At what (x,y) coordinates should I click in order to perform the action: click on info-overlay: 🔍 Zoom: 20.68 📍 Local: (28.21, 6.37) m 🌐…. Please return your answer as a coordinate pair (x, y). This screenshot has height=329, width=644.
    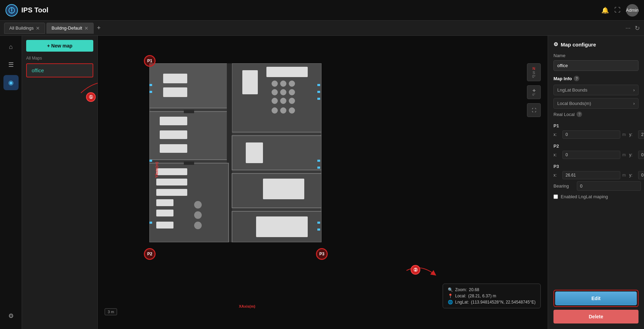
    Looking at the image, I should click on (492, 296).